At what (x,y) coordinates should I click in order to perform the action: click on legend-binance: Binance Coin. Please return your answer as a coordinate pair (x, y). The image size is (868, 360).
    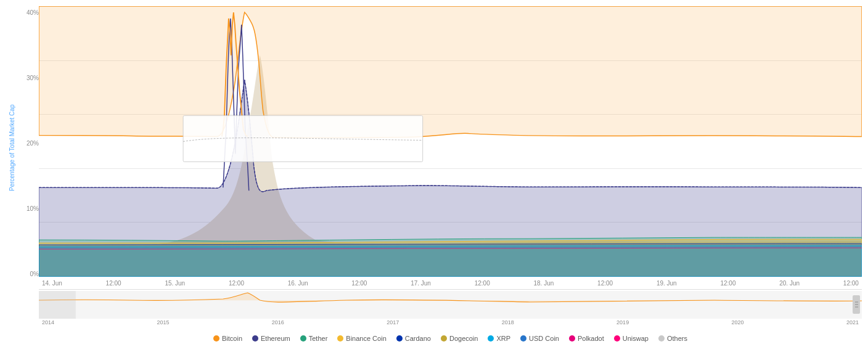
    Looking at the image, I should click on (361, 338).